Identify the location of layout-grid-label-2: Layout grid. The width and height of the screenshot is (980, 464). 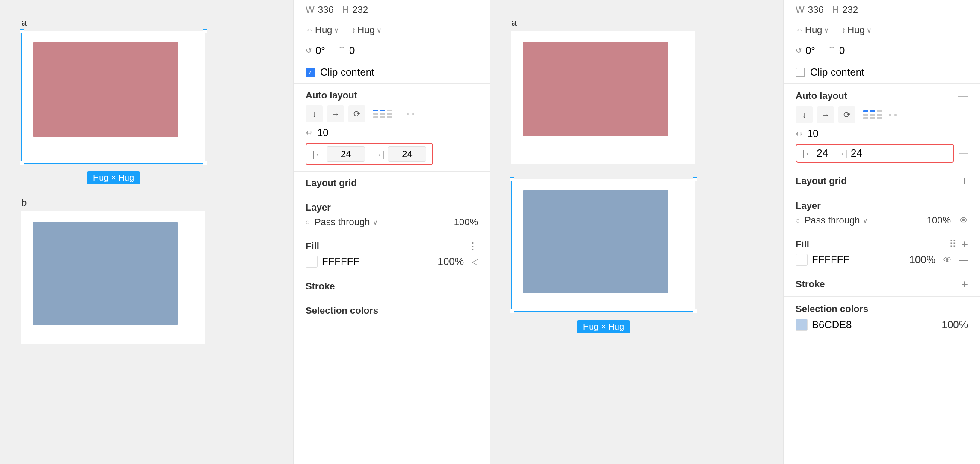
(821, 181).